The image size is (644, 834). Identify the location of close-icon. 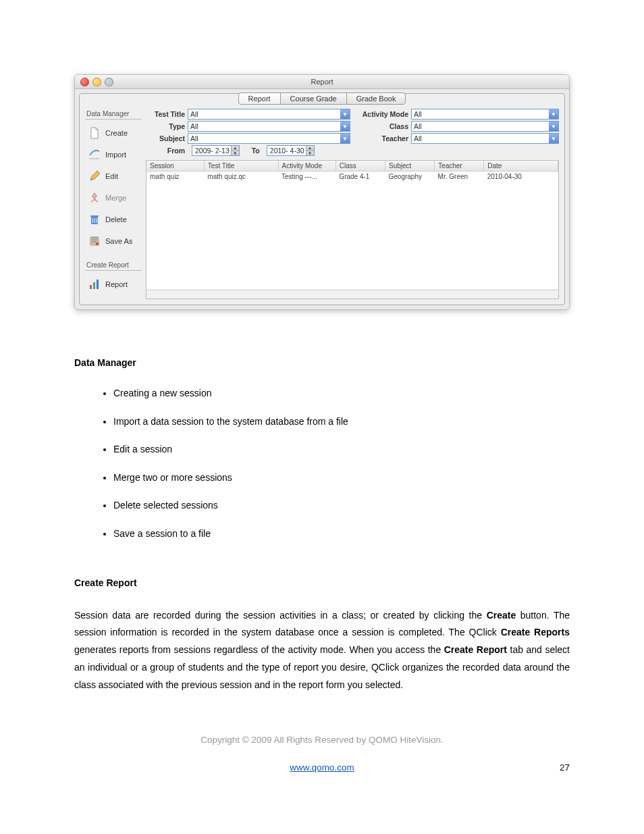
(85, 82).